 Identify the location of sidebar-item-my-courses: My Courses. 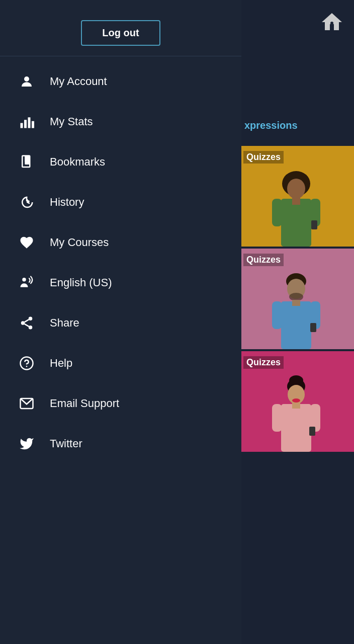
(121, 243).